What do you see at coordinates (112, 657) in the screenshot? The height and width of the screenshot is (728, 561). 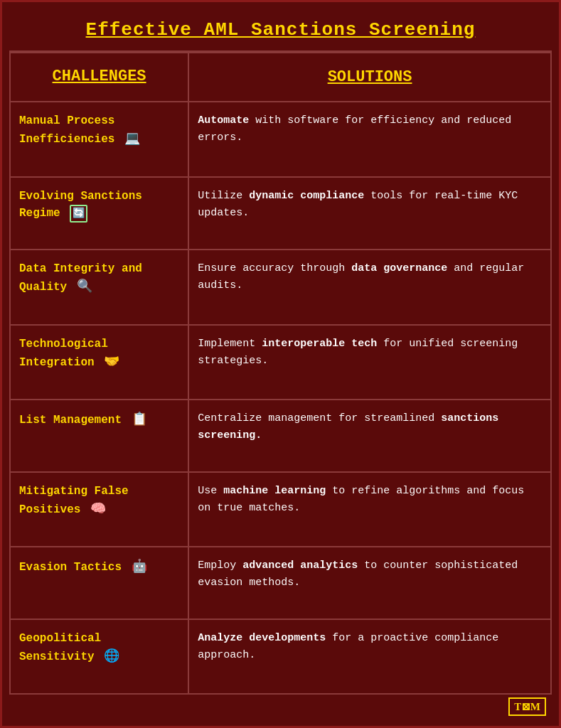 I see `challenge-icon-7: 🌐` at bounding box center [112, 657].